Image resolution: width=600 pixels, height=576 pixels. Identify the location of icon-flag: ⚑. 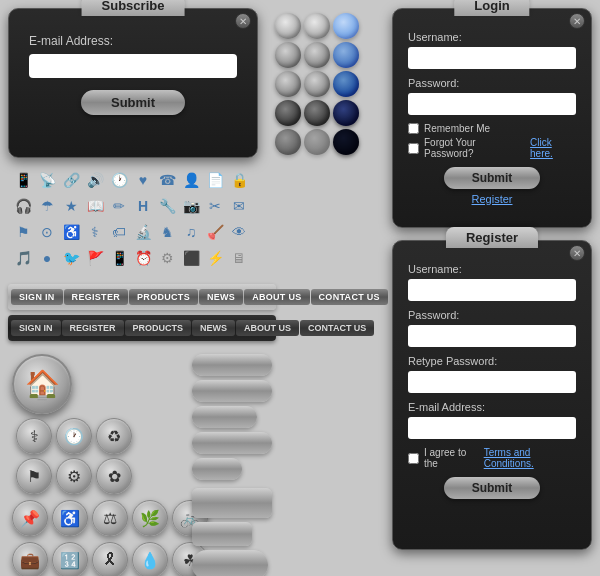
(23, 232).